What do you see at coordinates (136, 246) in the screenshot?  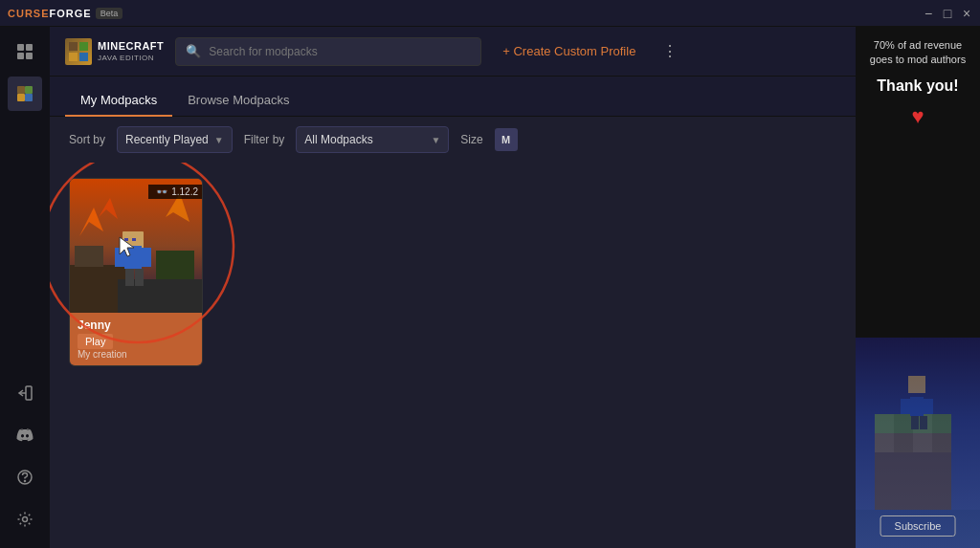 I see `modpack-artwork` at bounding box center [136, 246].